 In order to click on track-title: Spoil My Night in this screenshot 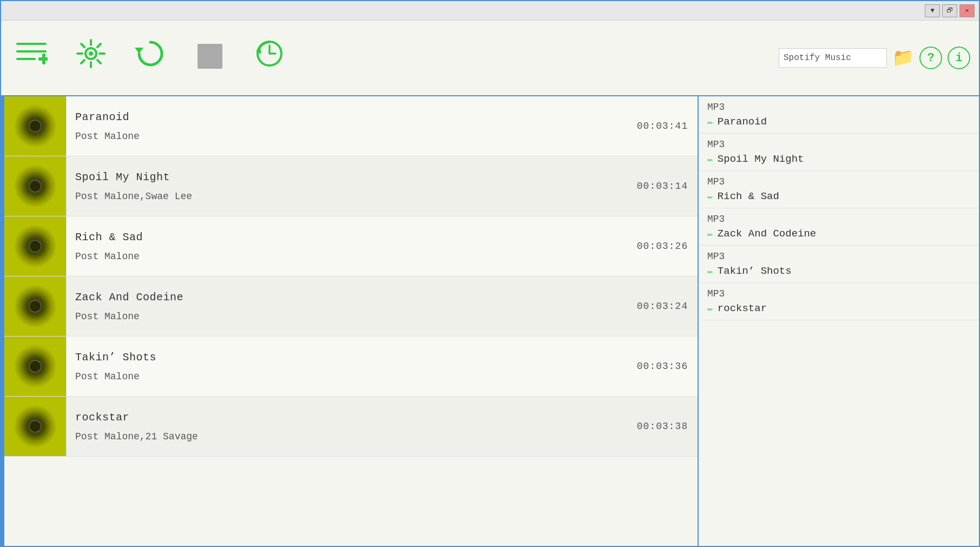, I will do `click(347, 177)`.